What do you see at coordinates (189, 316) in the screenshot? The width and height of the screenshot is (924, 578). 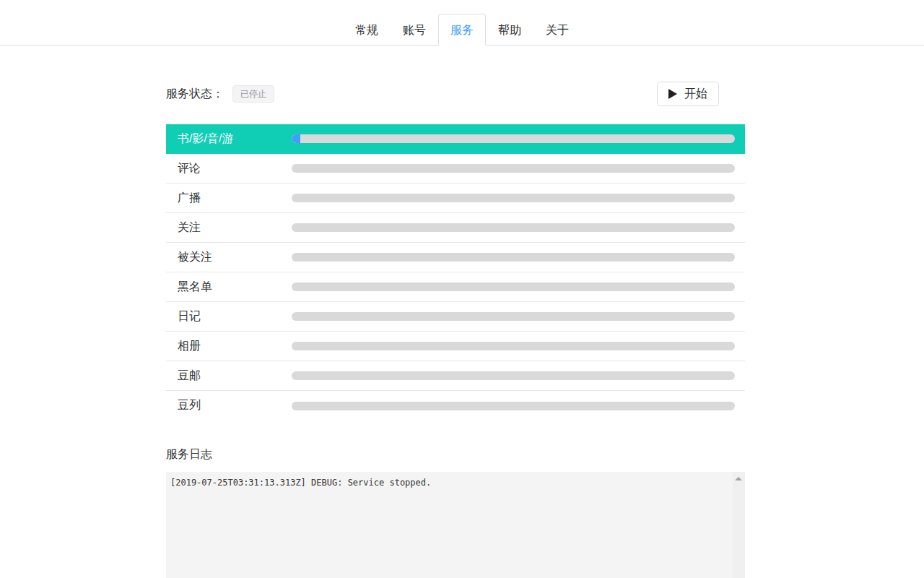 I see `task-label: 日记` at bounding box center [189, 316].